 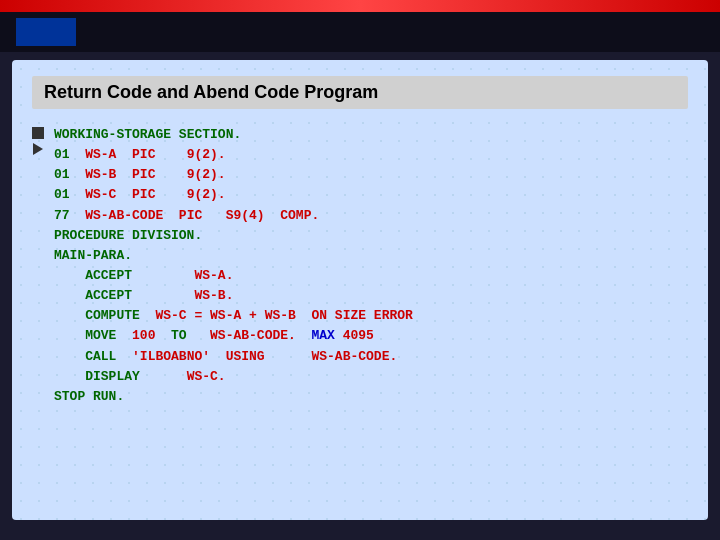 I want to click on top-bar, so click(x=360, y=6).